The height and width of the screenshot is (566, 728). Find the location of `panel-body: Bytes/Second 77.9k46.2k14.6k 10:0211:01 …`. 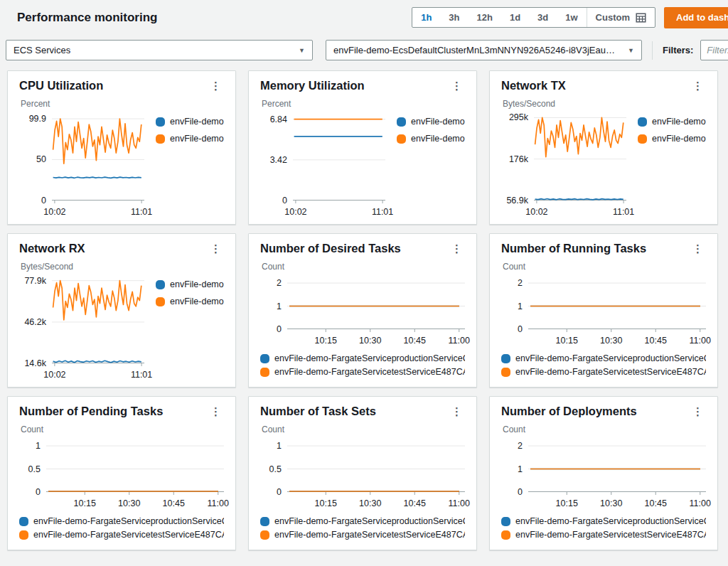

panel-body: Bytes/Second 77.9k46.2k14.6k 10:0211:01 … is located at coordinates (122, 317).